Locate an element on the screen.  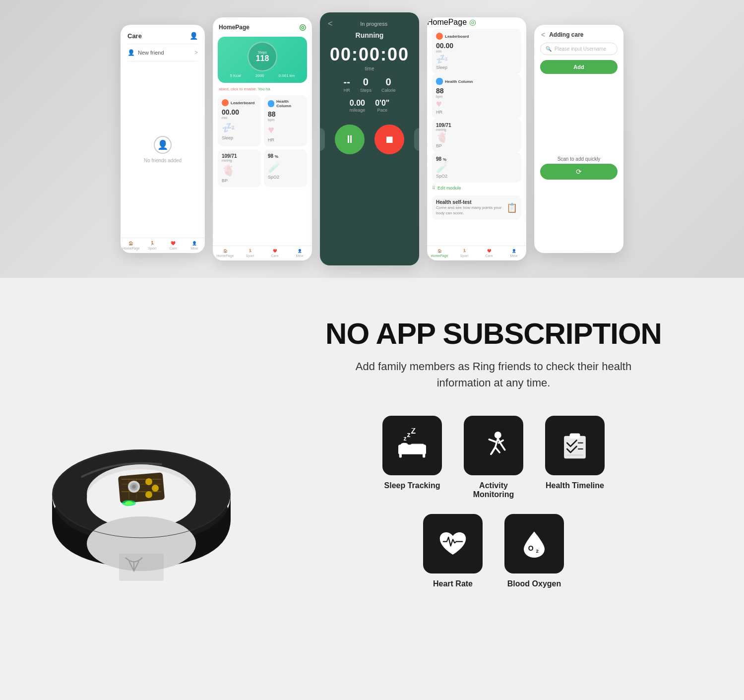
phone-adding-care: < Adding care 🔍 Please input Username Ad… is located at coordinates (579, 139).